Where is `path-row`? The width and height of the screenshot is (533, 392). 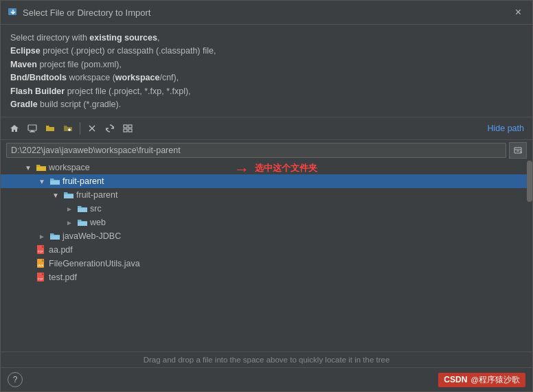 path-row is located at coordinates (266, 150).